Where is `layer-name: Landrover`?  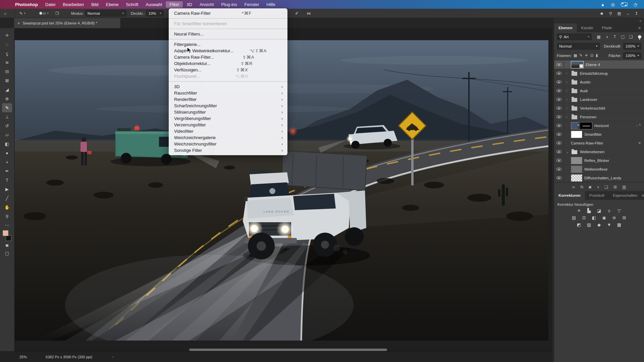
layer-name: Landrover is located at coordinates (589, 100).